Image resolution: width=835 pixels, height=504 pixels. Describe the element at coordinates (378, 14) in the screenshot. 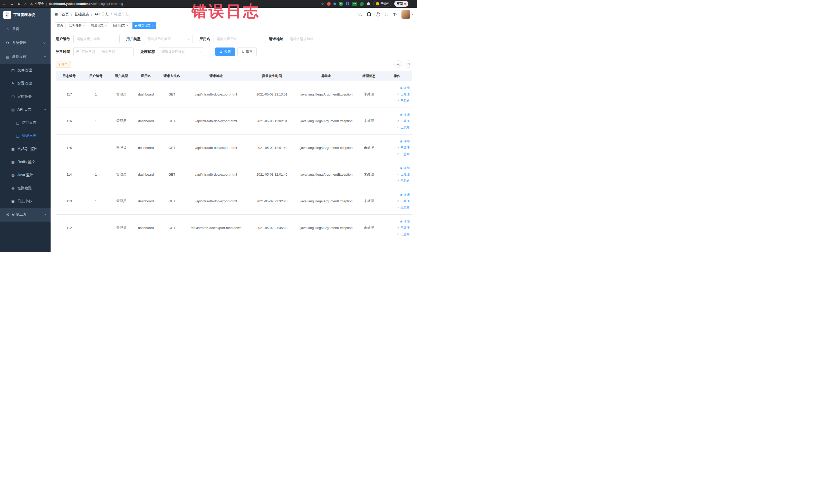

I see `help-icon: ?` at that location.